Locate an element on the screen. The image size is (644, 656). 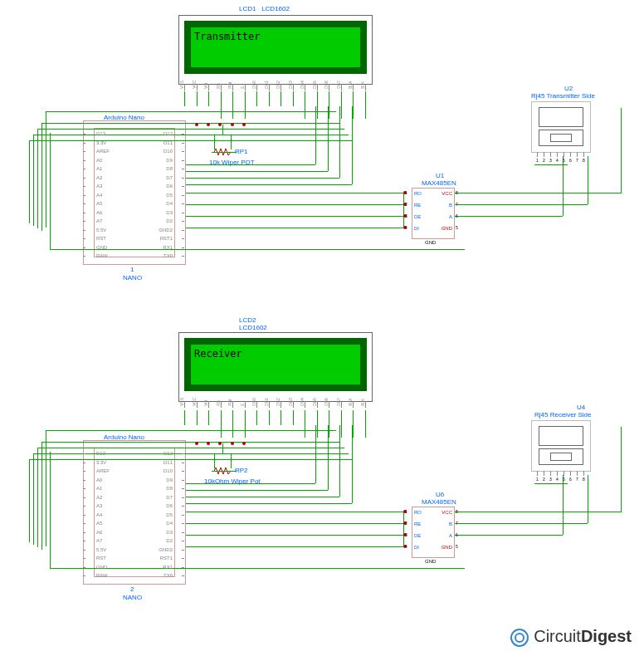
lcd1-screen: Transmitter is located at coordinates (276, 47).